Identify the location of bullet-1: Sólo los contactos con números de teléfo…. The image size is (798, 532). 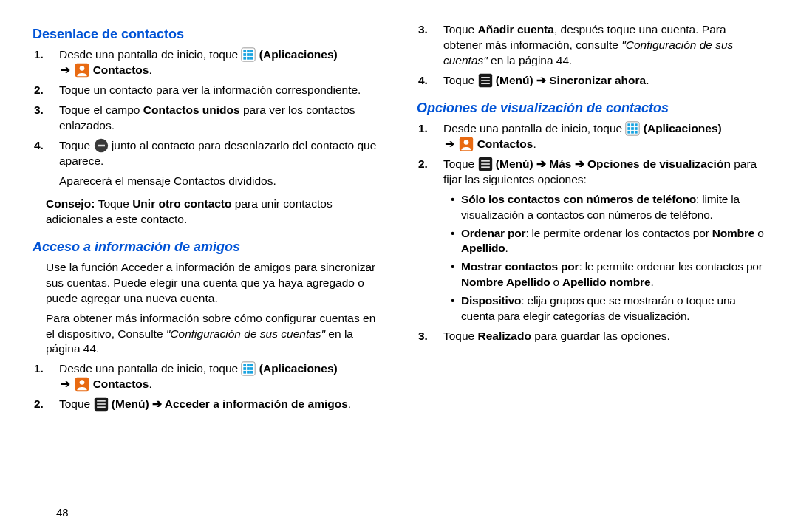
(613, 208).